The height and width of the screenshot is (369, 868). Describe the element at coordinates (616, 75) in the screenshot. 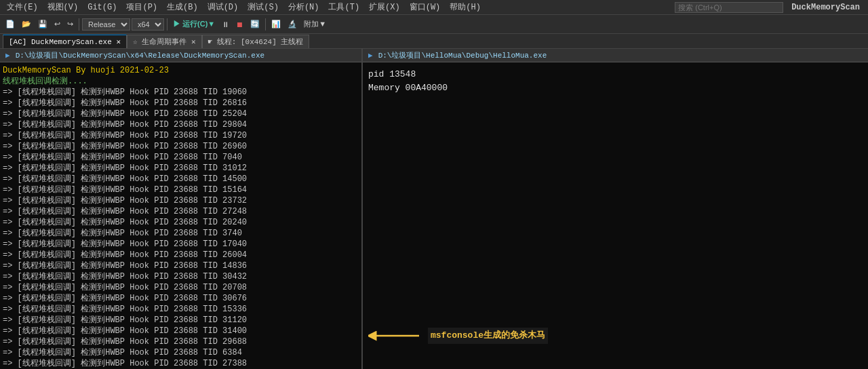

I see `pid-line: pid 13548` at that location.